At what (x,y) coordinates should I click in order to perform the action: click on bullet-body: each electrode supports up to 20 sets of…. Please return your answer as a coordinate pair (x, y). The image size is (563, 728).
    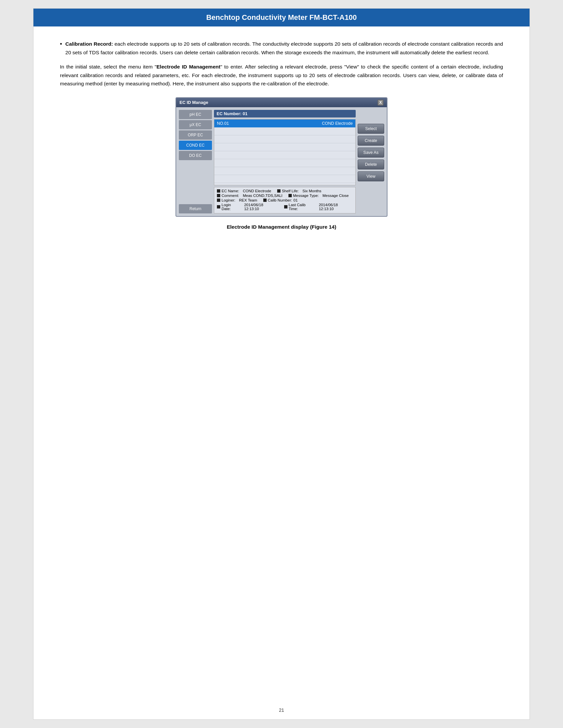
    Looking at the image, I should click on (284, 48).